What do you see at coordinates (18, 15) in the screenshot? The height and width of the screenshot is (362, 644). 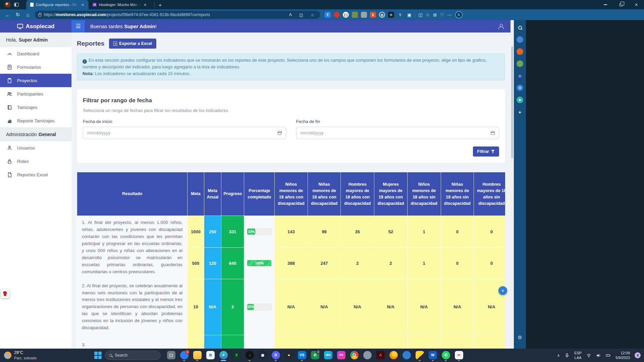 I see `refresh-icon: ↻` at bounding box center [18, 15].